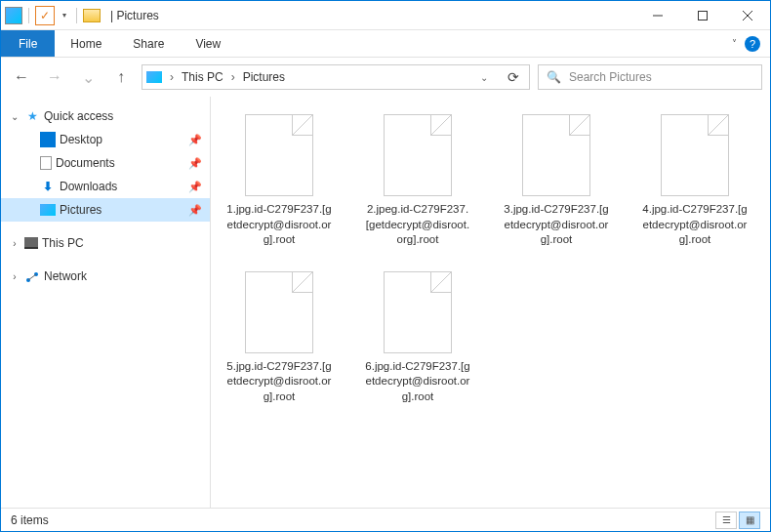 This screenshot has width=771, height=532. I want to click on address-dropdown-icon: ⌄, so click(484, 78).